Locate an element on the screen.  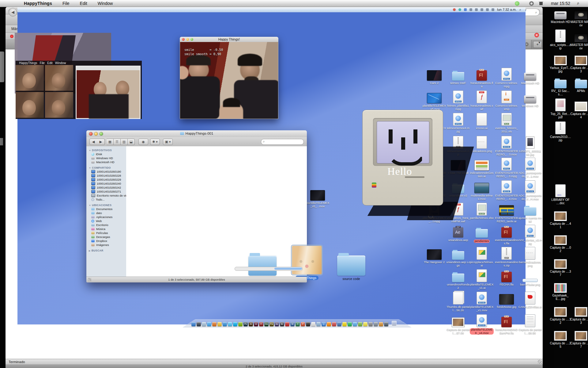
dock-app-icon: X is located at coordinates (298, 324).